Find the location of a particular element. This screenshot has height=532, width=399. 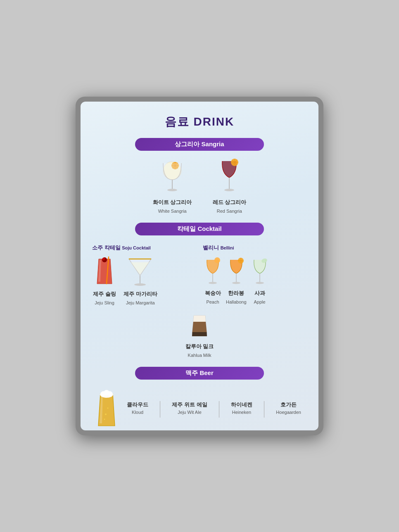

bellini-apple-kr: 사과 is located at coordinates (260, 293).